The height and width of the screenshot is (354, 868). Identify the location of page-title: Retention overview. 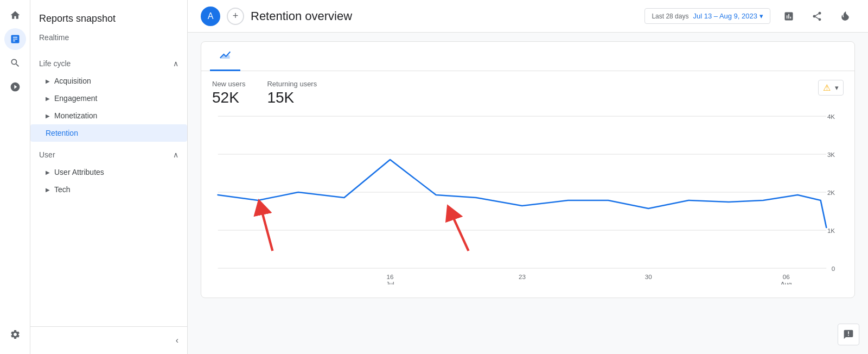
(444, 16).